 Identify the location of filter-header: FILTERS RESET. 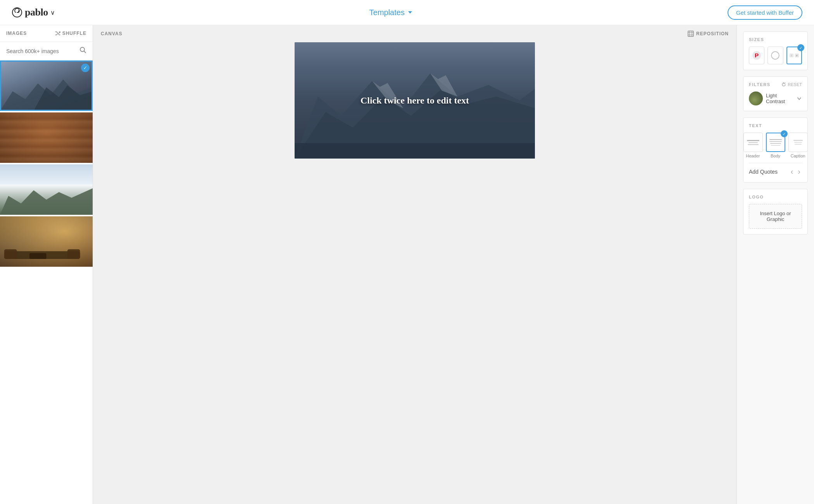
(775, 85).